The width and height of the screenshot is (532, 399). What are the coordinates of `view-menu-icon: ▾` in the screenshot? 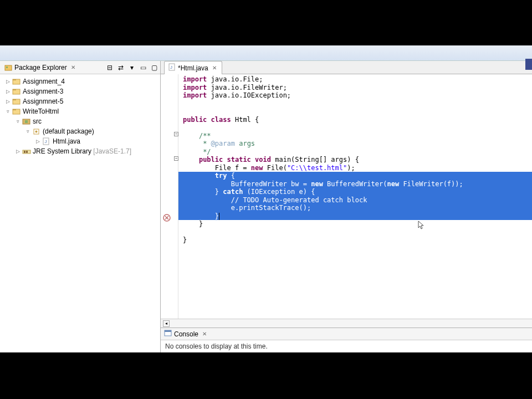 It's located at (132, 68).